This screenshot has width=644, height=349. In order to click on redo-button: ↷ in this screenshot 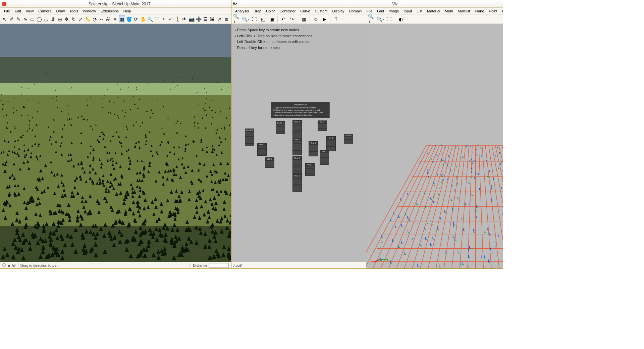, I will do `click(292, 19)`.